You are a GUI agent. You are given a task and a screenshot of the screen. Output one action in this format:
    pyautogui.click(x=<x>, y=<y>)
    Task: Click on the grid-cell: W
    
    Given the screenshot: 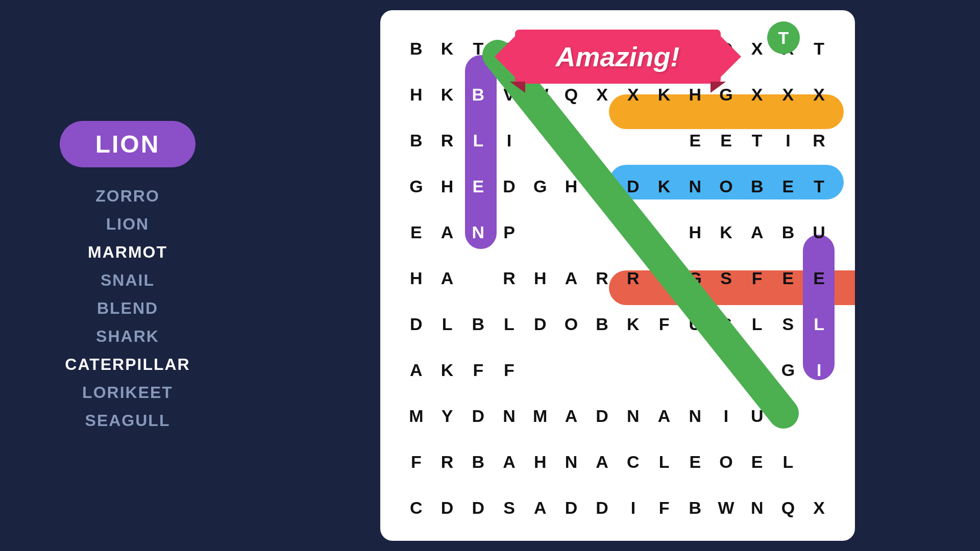 What is the action you would take?
    pyautogui.click(x=726, y=508)
    